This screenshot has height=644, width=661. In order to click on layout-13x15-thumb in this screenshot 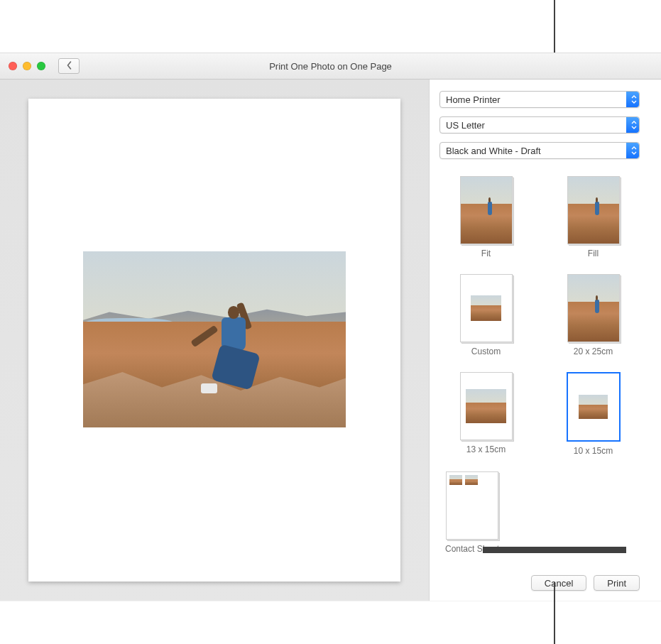, I will do `click(486, 406)`.